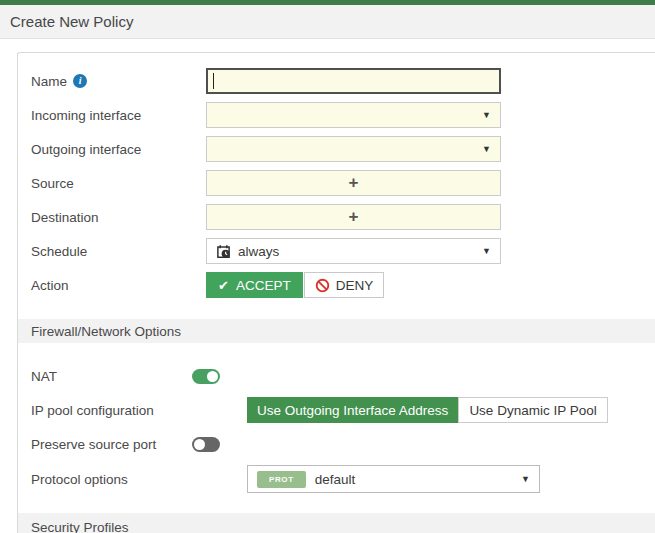  What do you see at coordinates (322, 286) in the screenshot?
I see `deny-icon` at bounding box center [322, 286].